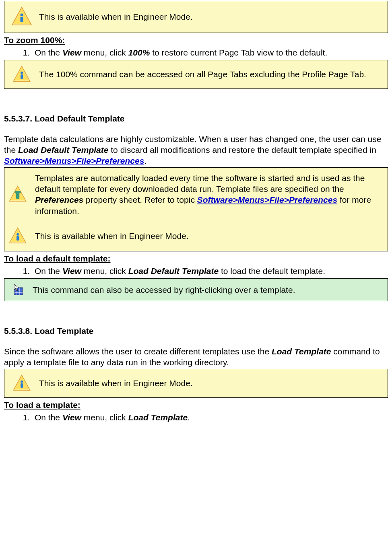 This screenshot has height=537, width=392. Describe the element at coordinates (196, 290) in the screenshot. I see `tip-right-click: This command can also be accessed by rig…` at that location.